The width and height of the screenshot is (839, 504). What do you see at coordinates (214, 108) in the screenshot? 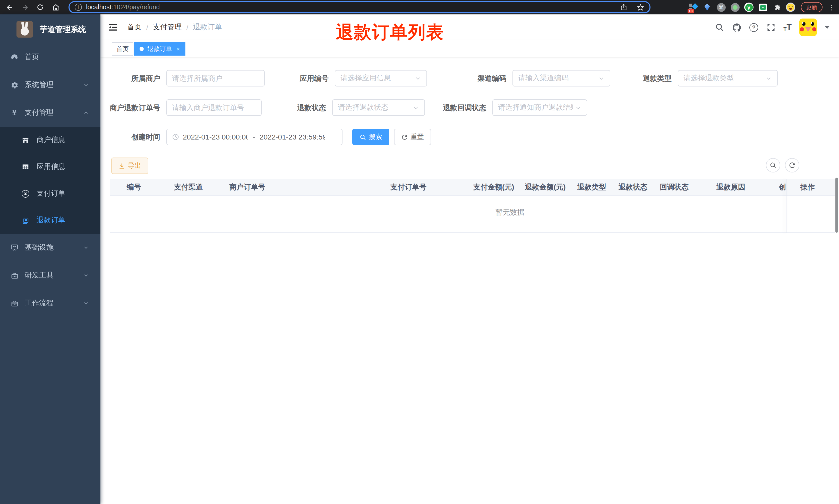
I see `merchant-refund-no-input` at bounding box center [214, 108].